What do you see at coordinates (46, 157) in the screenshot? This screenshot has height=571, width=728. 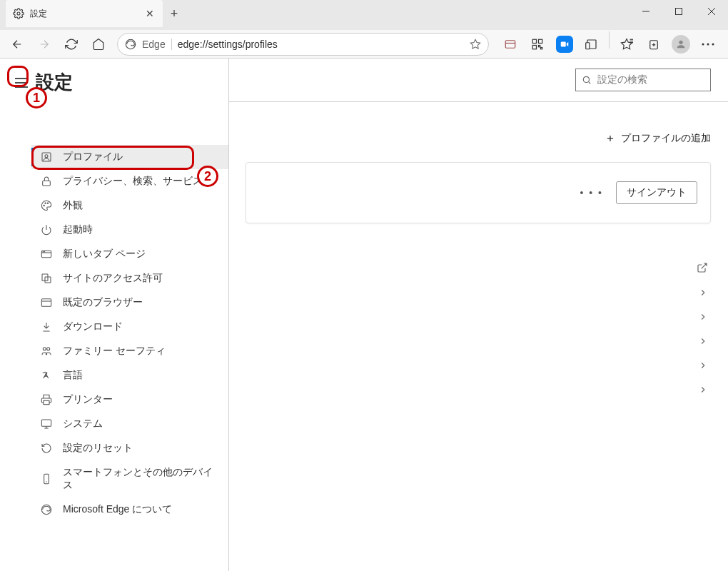 I see `profile-icon` at bounding box center [46, 157].